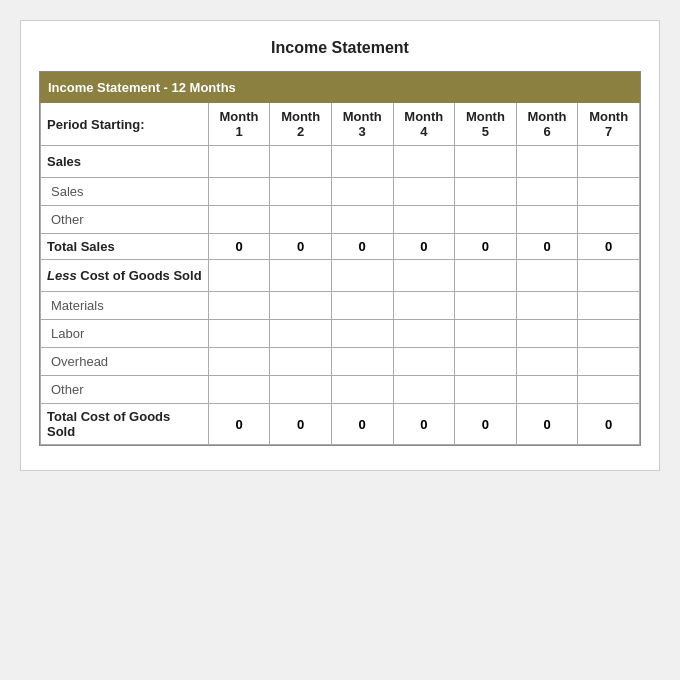 The width and height of the screenshot is (680, 680). What do you see at coordinates (340, 220) in the screenshot?
I see `sales-item-other: Other` at bounding box center [340, 220].